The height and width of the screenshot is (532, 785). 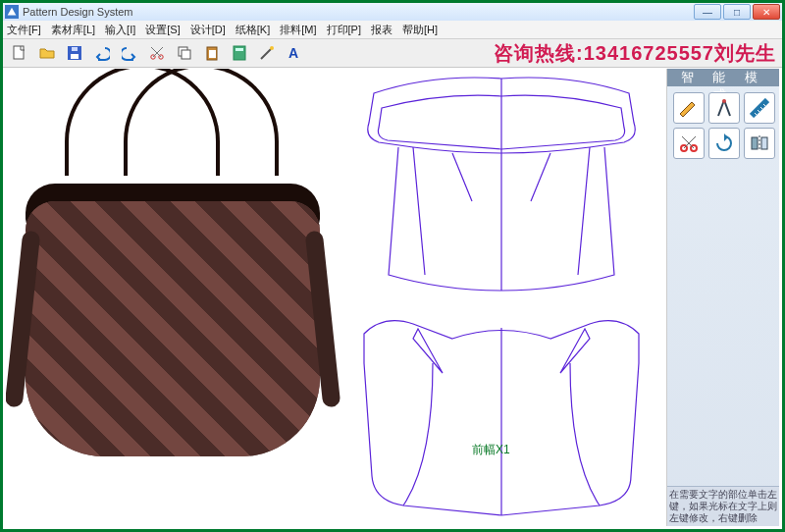 I want to click on paste-icon, so click(x=212, y=53).